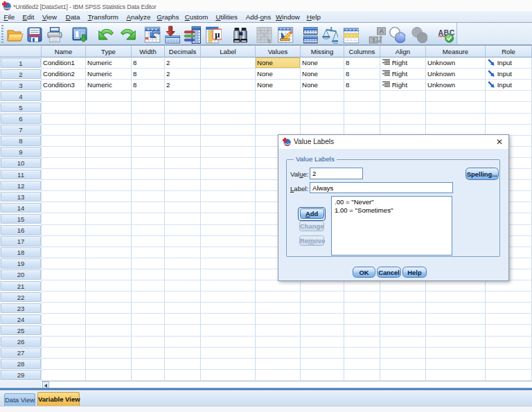 The width and height of the screenshot is (532, 412). What do you see at coordinates (218, 35) in the screenshot?
I see `svg-text: μ` at bounding box center [218, 35].